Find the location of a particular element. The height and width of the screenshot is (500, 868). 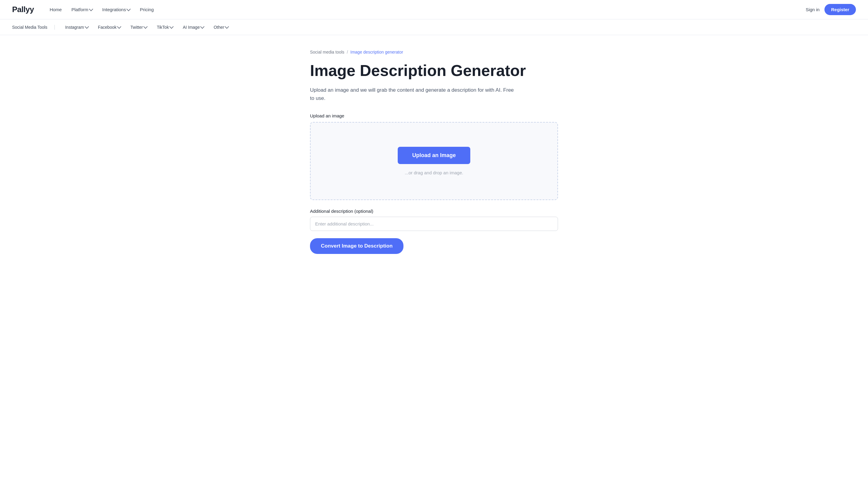

sec-nav-tiktok: TikTok is located at coordinates (165, 27).